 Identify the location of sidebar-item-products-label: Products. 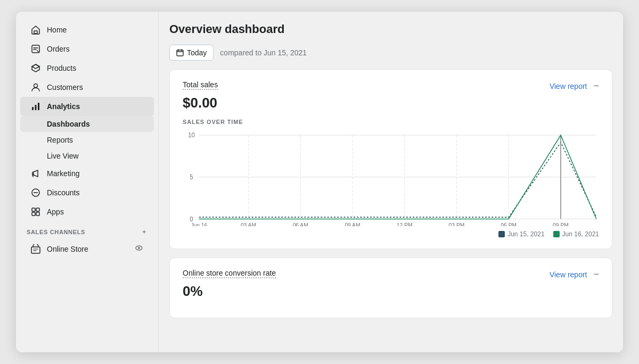
(62, 68).